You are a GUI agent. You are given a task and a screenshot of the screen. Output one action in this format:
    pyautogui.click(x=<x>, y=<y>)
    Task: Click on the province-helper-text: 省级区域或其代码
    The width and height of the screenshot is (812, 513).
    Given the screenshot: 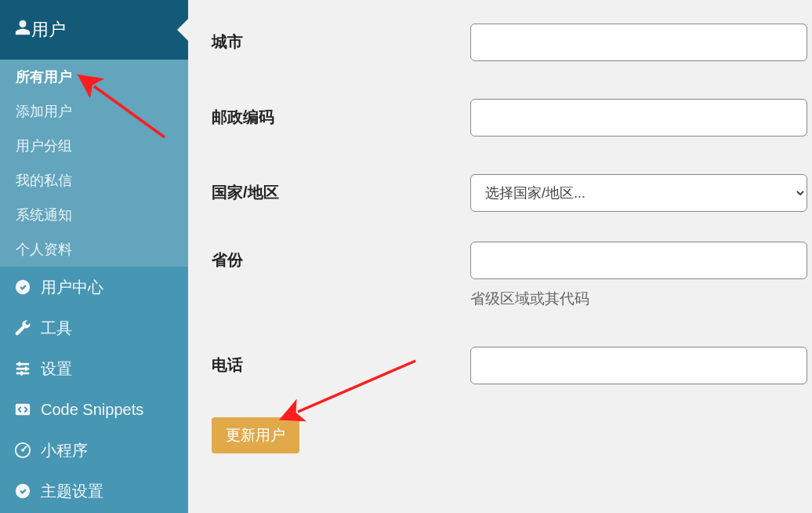 What is the action you would take?
    pyautogui.click(x=641, y=299)
    